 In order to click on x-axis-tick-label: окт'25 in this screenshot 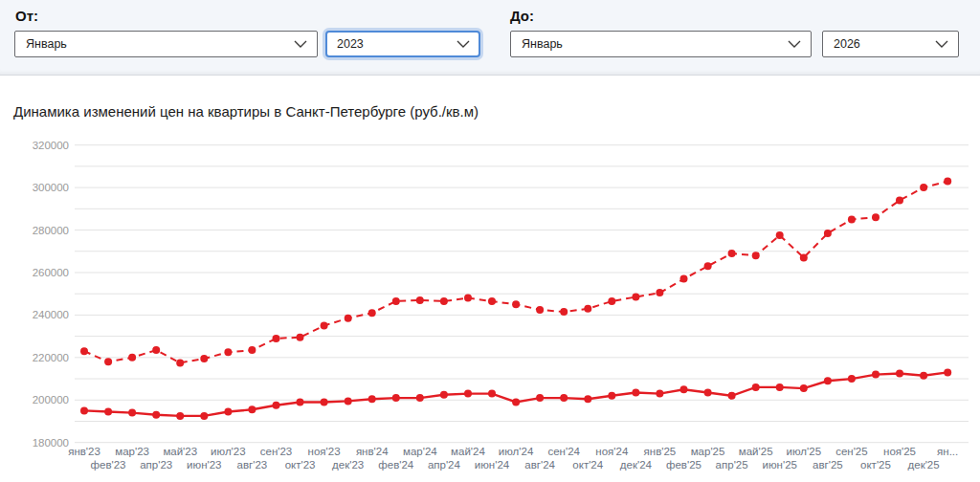, I will do `click(876, 465)`.